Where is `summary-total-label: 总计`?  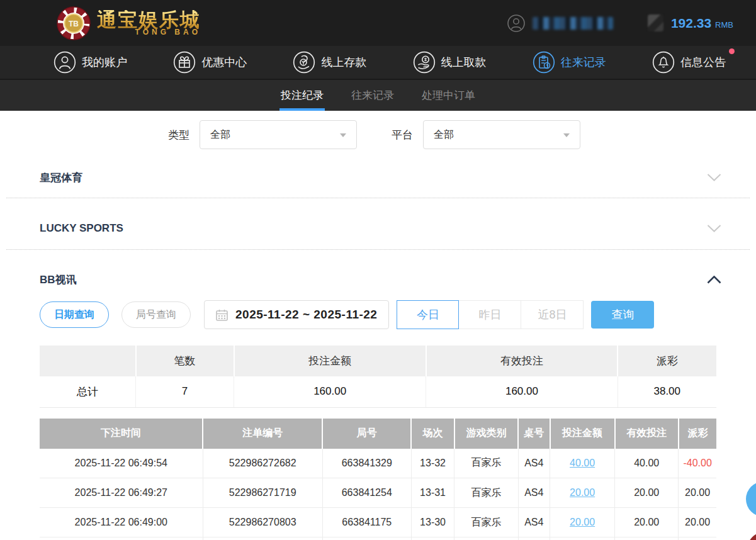 summary-total-label: 总计 is located at coordinates (88, 391).